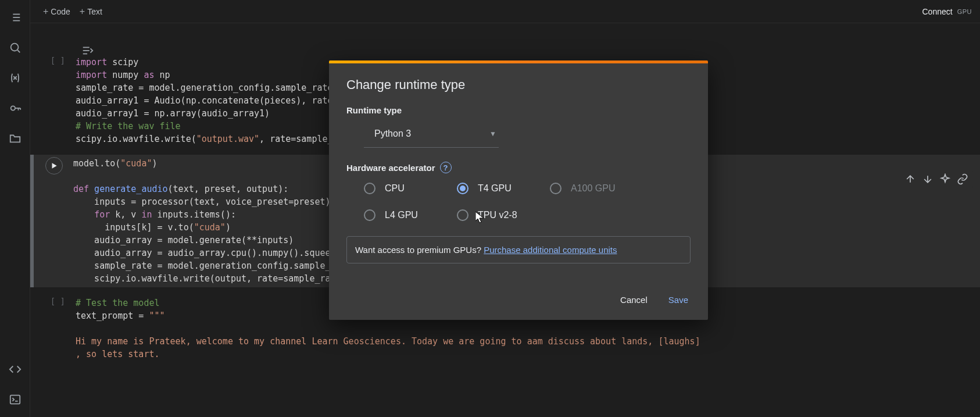 Image resolution: width=980 pixels, height=417 pixels. What do you see at coordinates (53, 221) in the screenshot?
I see `cell-run-button` at bounding box center [53, 221].